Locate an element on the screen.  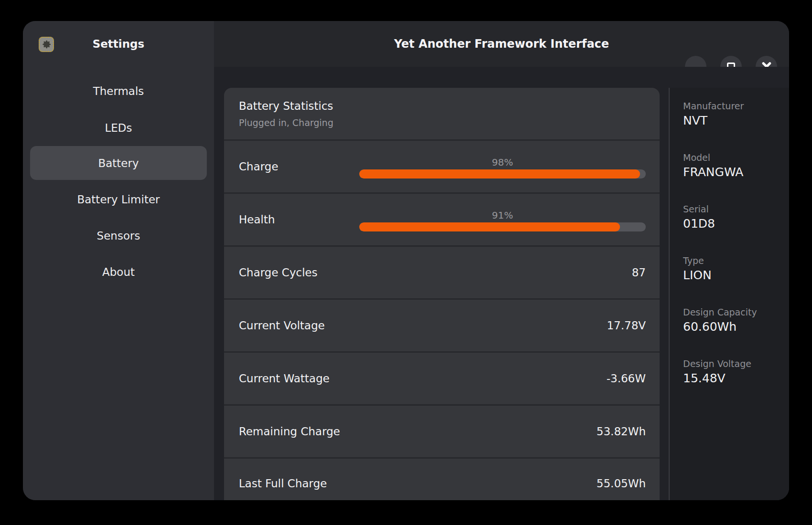
info-design-capacity: Design Capacity 60.60Wh is located at coordinates (736, 321).